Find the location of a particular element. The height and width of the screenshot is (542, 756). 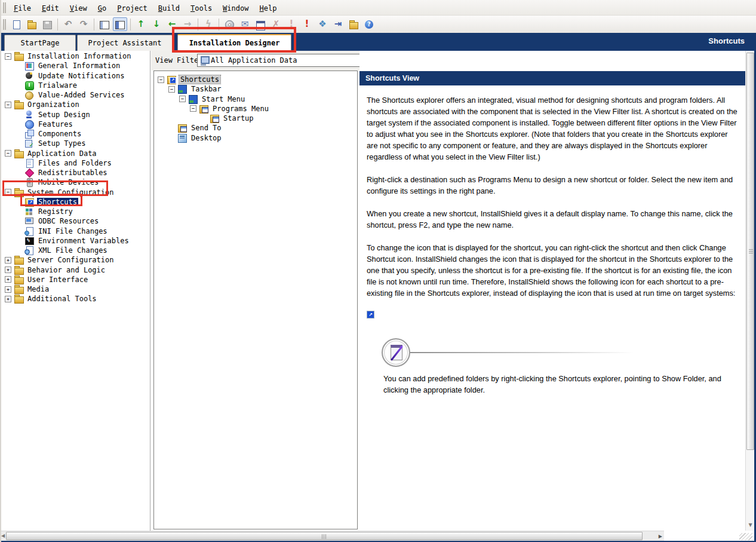

redo-button: ↷ is located at coordinates (84, 24).